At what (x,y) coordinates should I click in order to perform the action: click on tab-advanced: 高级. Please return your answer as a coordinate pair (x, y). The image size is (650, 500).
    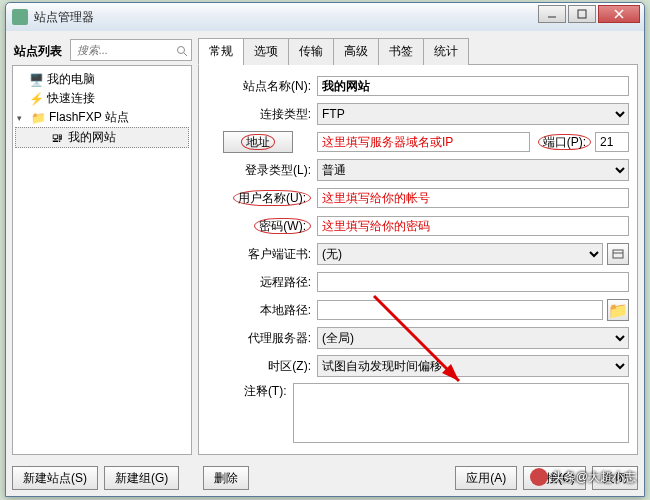
    Looking at the image, I should click on (356, 52).